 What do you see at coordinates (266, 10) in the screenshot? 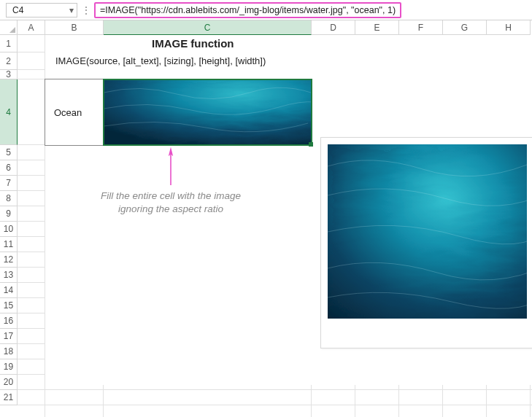
I see `formula-bar-row: C4 ▾ ⋮ =IMAGE("https://cdn.ablebits.com/…` at bounding box center [266, 10].